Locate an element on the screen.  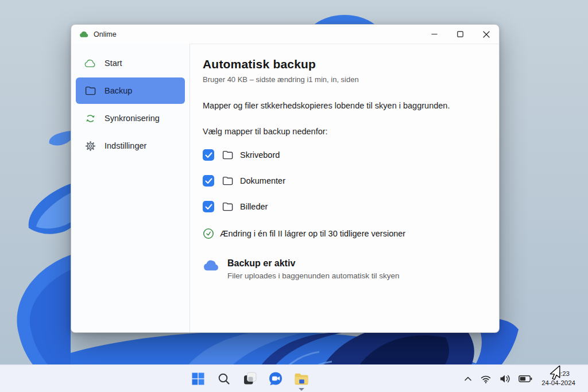
sidebar-item-label: Start is located at coordinates (114, 63).